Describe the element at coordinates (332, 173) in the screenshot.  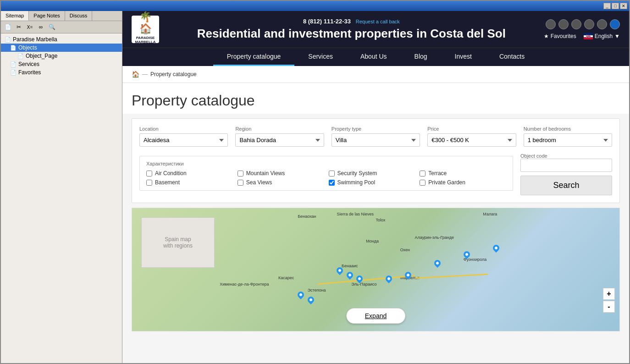
I see `security-system-checkbox` at that location.